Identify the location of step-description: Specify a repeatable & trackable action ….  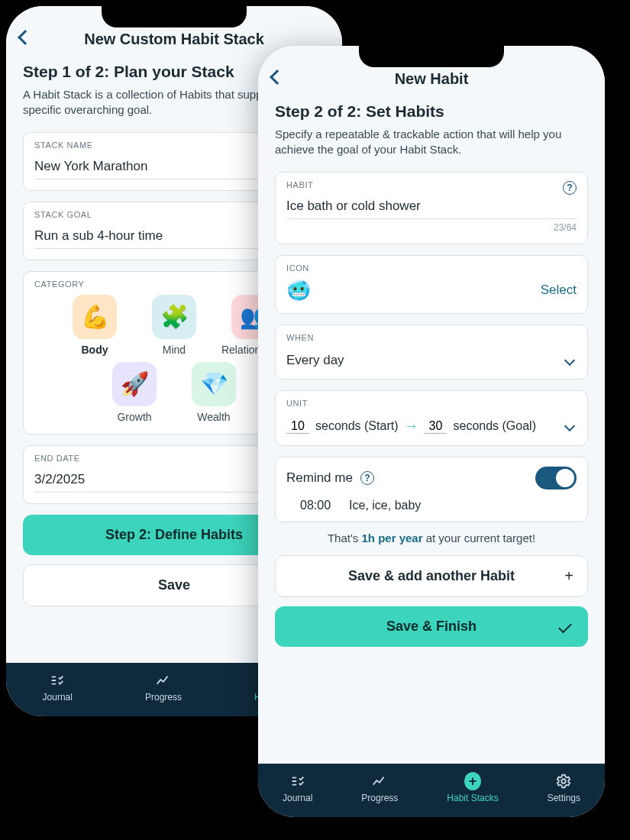
(431, 142).